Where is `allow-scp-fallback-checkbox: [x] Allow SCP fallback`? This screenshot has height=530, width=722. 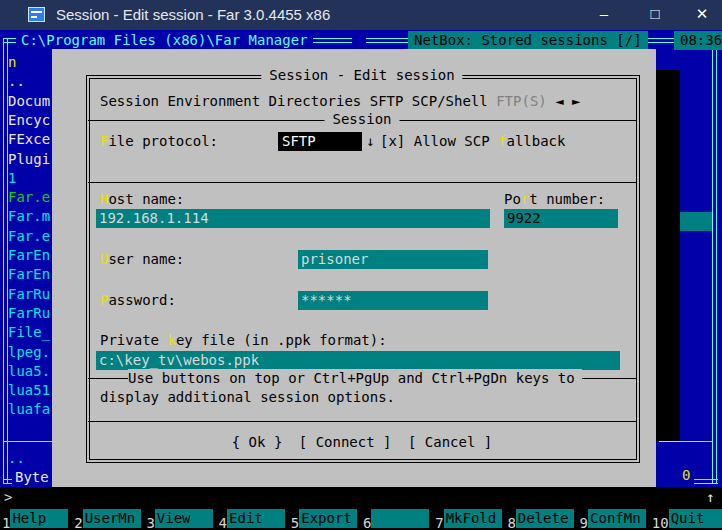
allow-scp-fallback-checkbox: [x] Allow SCP fallback is located at coordinates (472, 142).